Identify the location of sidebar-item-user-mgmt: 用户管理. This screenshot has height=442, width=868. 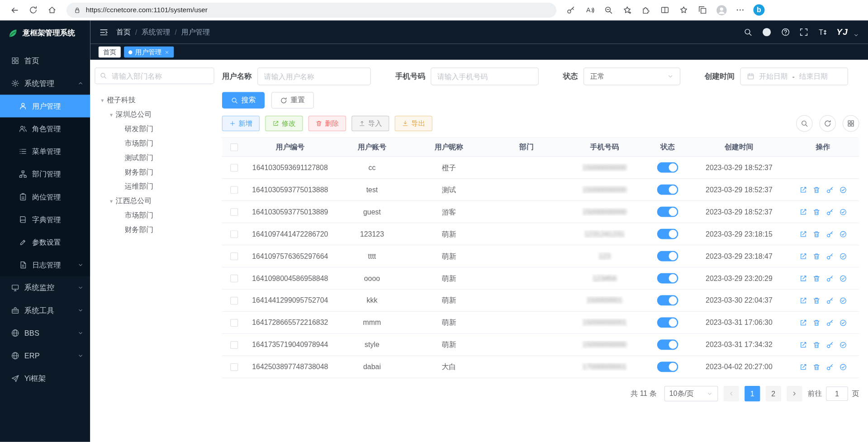
(45, 106).